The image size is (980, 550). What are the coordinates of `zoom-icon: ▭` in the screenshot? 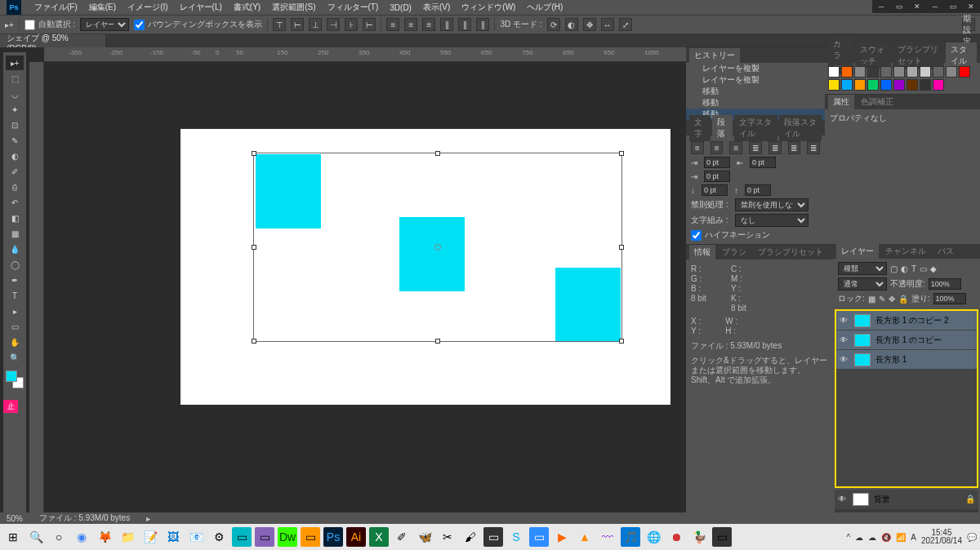 It's located at (539, 537).